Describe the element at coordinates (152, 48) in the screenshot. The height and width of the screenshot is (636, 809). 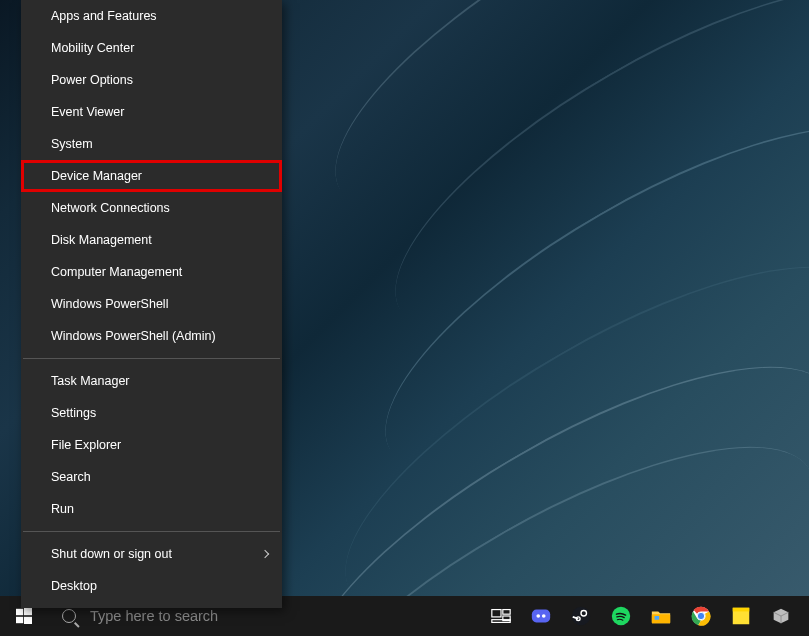
I see `menu-item-mobility-center: Mobility Center` at that location.